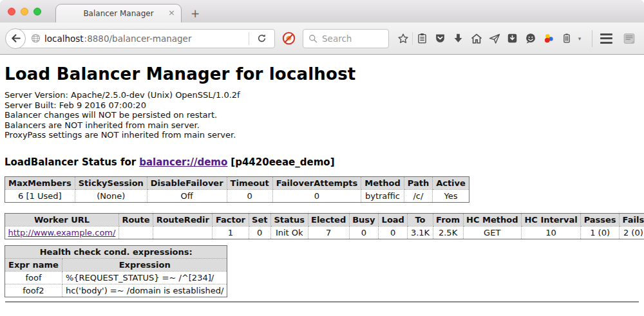  I want to click on worker-table-header-row: Worker URL Route RouteRedir Factor Set S…, so click(325, 219).